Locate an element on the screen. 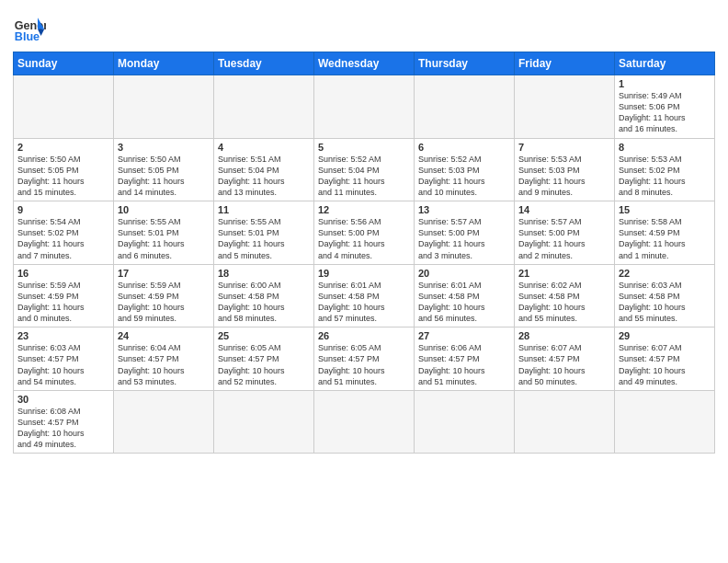 This screenshot has height=563, width=728. day-number: 5 is located at coordinates (364, 147).